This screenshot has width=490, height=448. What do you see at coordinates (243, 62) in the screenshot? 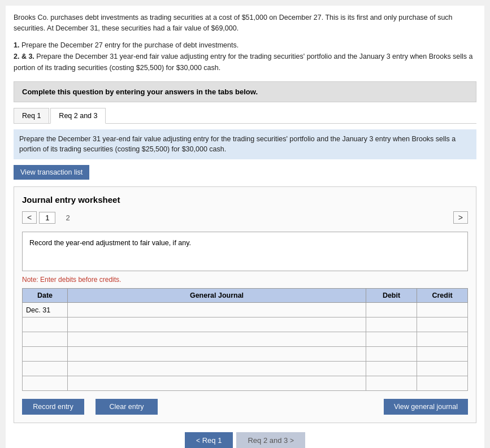
I see `text-23: Prepare the December 31 year-end fair va…` at bounding box center [243, 62].